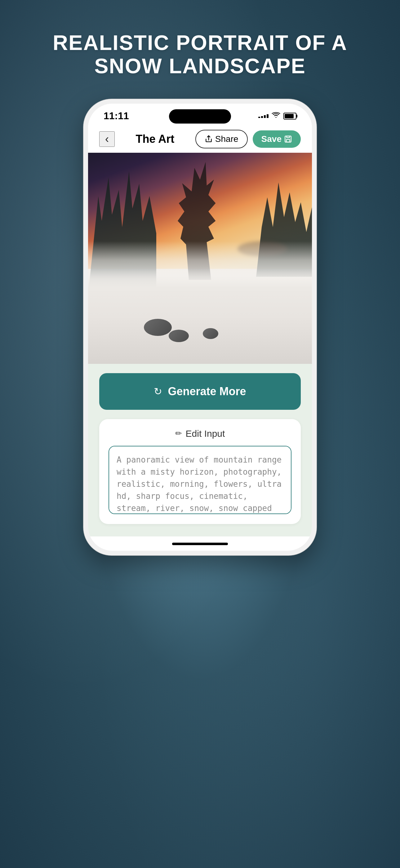  What do you see at coordinates (222, 139) in the screenshot?
I see `share-button: Share` at bounding box center [222, 139].